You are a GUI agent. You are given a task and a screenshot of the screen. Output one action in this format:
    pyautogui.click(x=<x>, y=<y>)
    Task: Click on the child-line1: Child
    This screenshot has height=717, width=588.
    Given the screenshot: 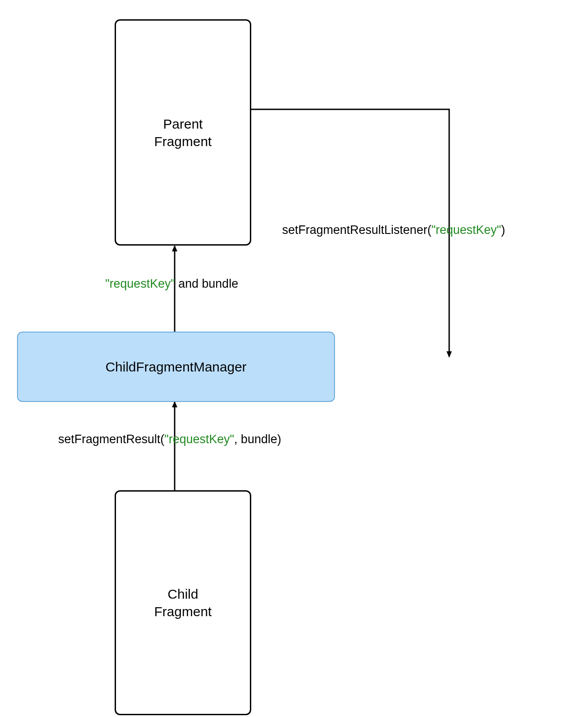 What is the action you would take?
    pyautogui.click(x=183, y=594)
    